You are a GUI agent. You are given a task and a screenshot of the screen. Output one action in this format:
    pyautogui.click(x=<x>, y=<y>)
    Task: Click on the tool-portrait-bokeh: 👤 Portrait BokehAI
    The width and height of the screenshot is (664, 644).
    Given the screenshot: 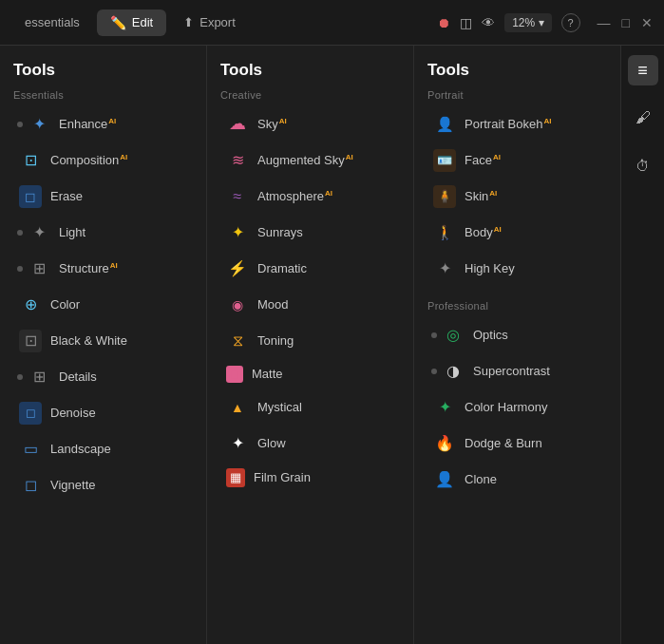 What is the action you would take?
    pyautogui.click(x=517, y=124)
    